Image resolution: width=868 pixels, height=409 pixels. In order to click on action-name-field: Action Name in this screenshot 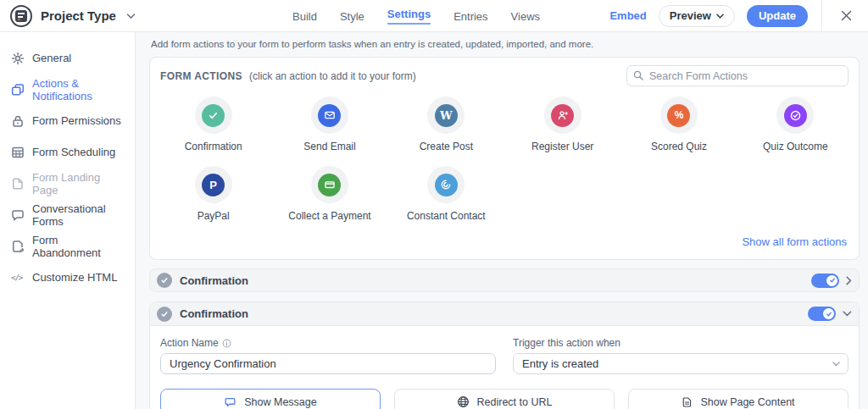, I will do `click(328, 356)`.